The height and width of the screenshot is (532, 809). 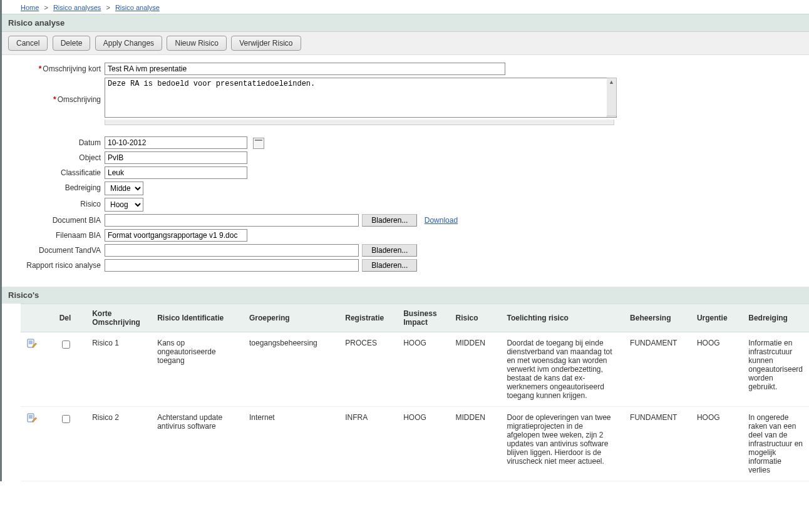 I want to click on col-ident: Risico Identificatie, so click(x=197, y=318).